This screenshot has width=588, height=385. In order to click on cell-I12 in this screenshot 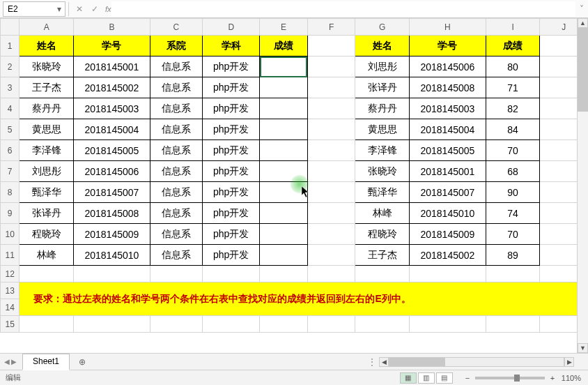, I will do `click(513, 274)`.